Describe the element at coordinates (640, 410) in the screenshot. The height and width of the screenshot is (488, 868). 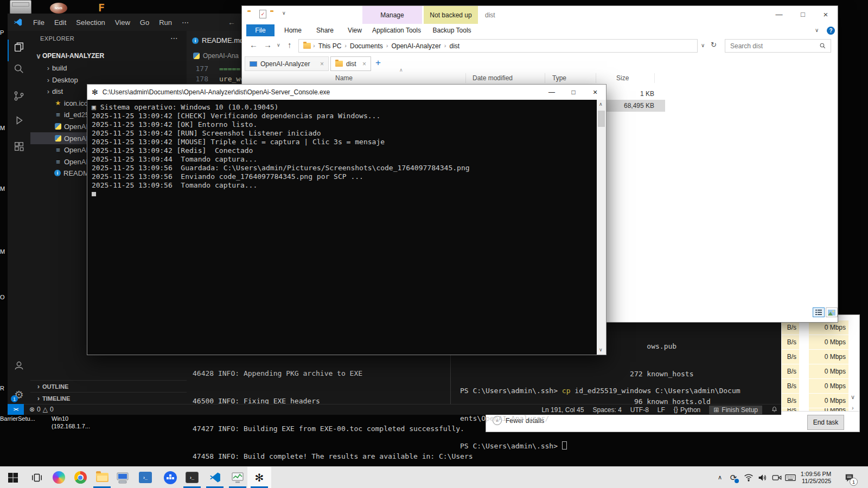
I see `encoding: UTF-8` at that location.